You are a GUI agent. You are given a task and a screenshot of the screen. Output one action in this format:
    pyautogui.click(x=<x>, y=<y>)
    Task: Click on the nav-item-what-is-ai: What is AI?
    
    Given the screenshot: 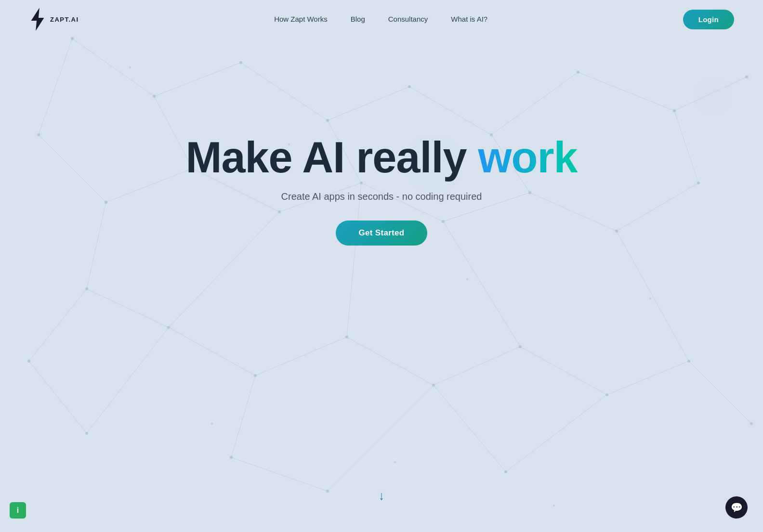 What is the action you would take?
    pyautogui.click(x=469, y=19)
    